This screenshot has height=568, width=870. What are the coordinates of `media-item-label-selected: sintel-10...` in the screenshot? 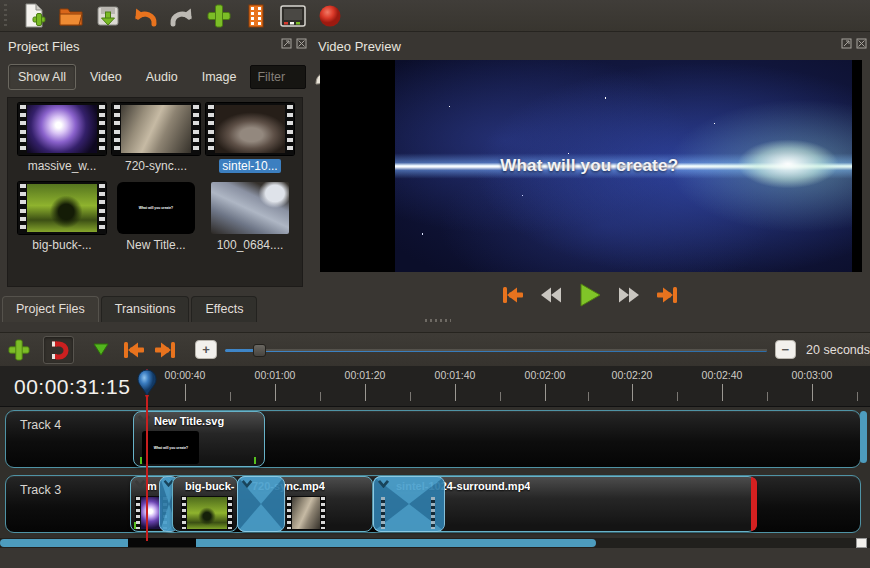 It's located at (250, 166).